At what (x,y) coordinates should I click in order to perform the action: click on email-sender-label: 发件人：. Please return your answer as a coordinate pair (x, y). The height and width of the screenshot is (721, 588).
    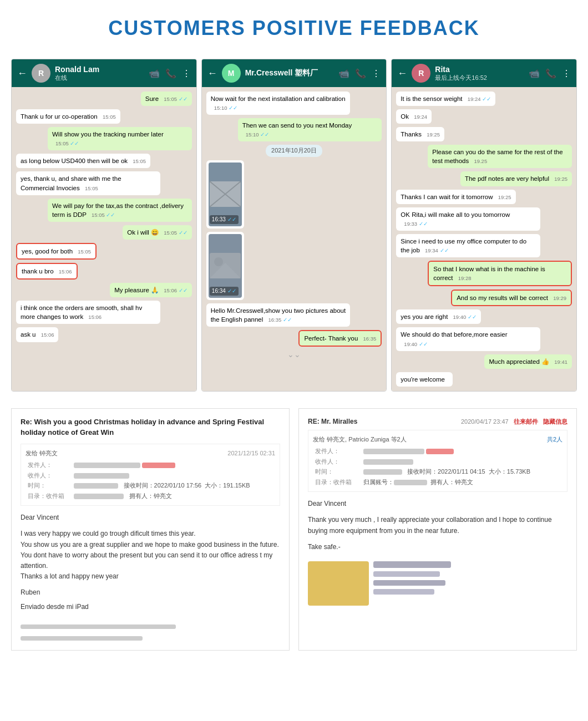
    Looking at the image, I should click on (49, 465).